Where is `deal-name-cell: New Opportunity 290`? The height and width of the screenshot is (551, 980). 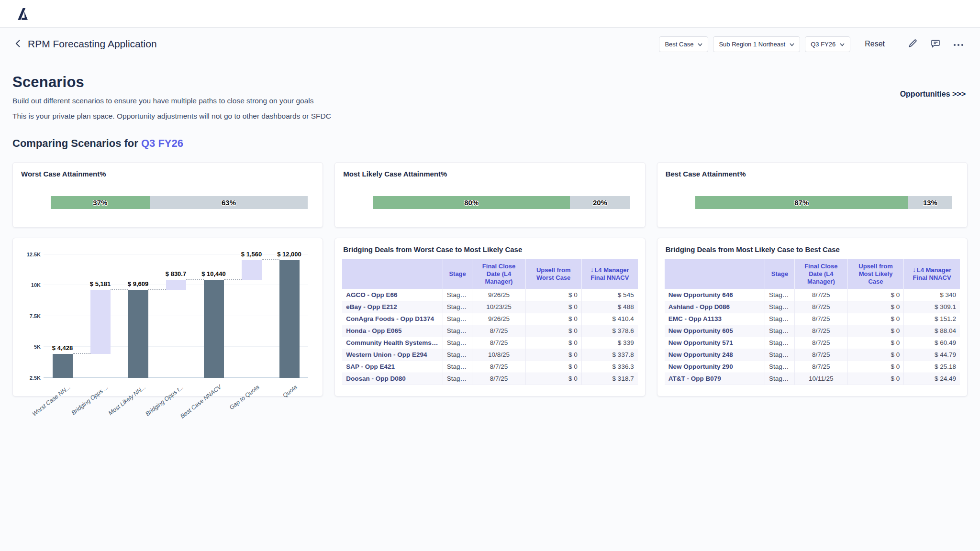
deal-name-cell: New Opportunity 290 is located at coordinates (715, 366).